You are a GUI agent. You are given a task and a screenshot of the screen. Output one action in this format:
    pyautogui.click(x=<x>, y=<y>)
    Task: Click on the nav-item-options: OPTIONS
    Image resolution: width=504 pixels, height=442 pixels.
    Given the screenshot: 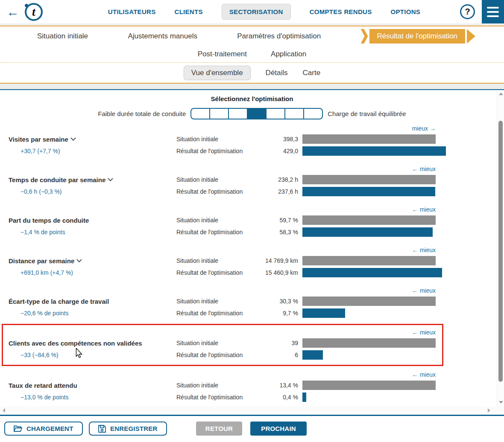 What is the action you would take?
    pyautogui.click(x=406, y=12)
    